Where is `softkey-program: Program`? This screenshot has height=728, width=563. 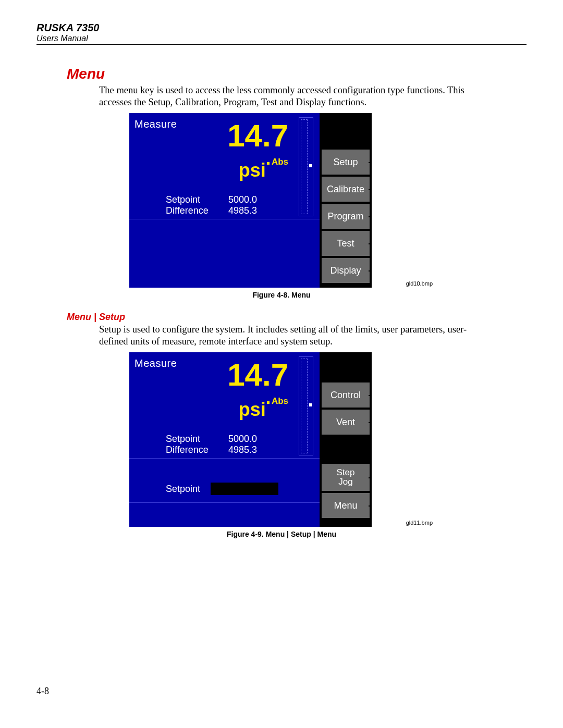
softkey-program: Program is located at coordinates (346, 216).